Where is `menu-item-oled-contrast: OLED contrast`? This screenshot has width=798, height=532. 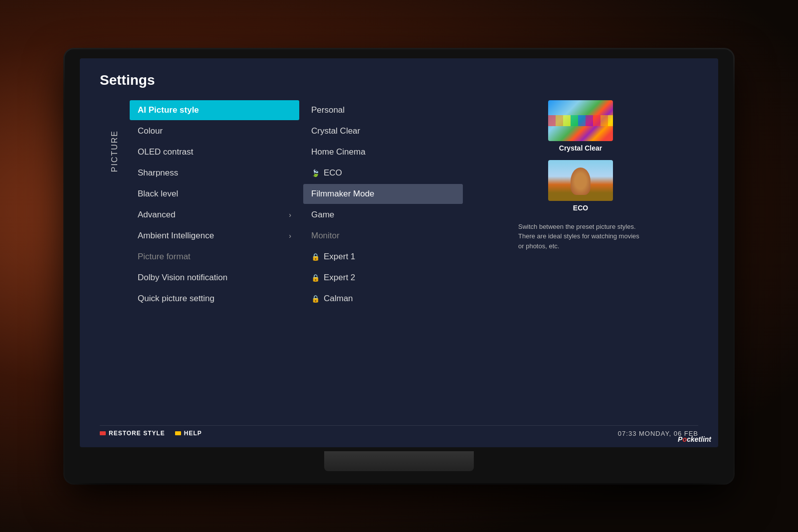 menu-item-oled-contrast: OLED contrast is located at coordinates (214, 152).